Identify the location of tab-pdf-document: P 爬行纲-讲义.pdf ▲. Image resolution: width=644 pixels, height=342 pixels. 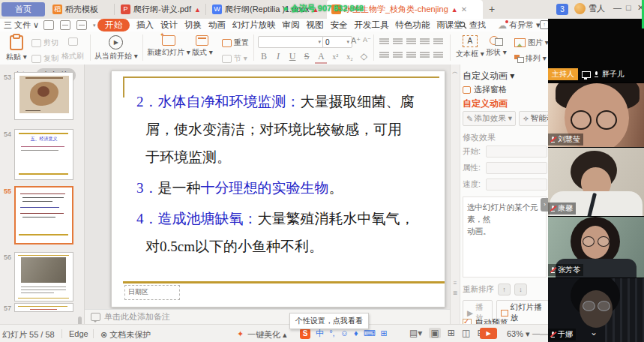
(164, 9).